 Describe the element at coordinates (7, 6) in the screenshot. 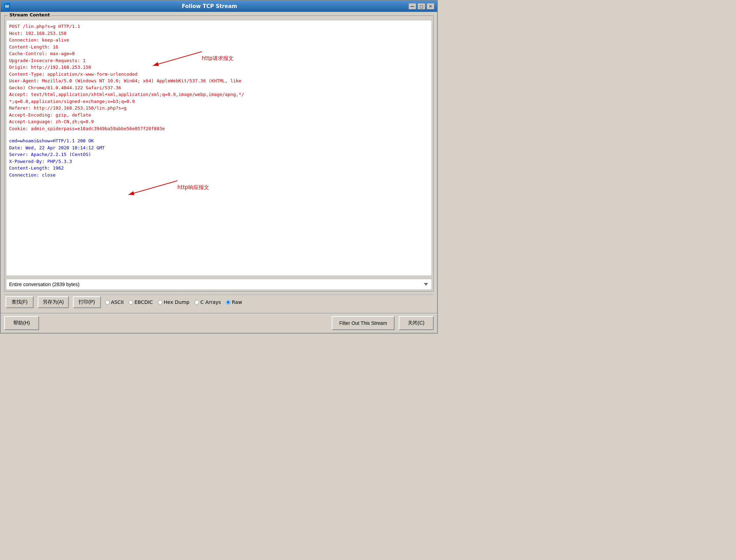

I see `title-bar-left: W` at that location.